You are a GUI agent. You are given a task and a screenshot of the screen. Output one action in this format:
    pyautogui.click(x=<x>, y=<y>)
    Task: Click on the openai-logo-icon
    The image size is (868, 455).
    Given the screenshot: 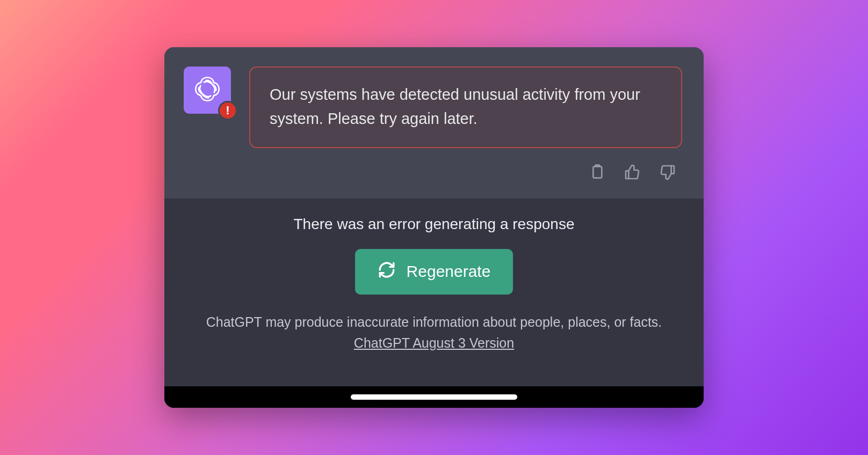 What is the action you would take?
    pyautogui.click(x=207, y=90)
    